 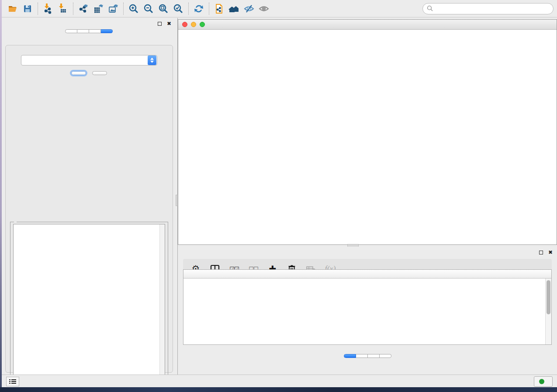 What do you see at coordinates (83, 31) in the screenshot?
I see `tab-style` at bounding box center [83, 31].